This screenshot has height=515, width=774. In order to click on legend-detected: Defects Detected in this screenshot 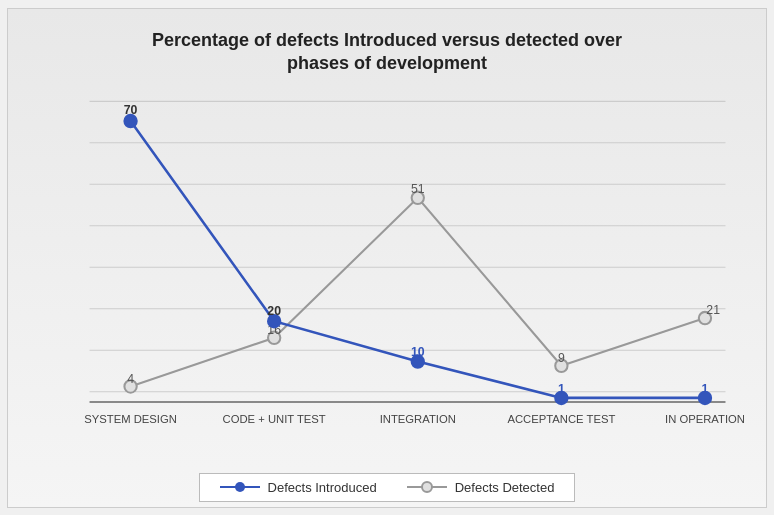, I will do `click(481, 488)`.